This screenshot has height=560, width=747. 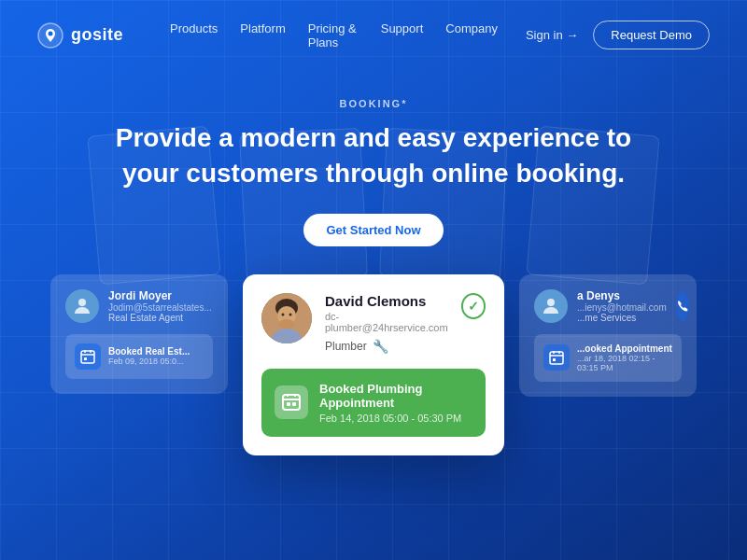 I want to click on right-card-email: ...ienys@hotmail.com, so click(x=622, y=308).